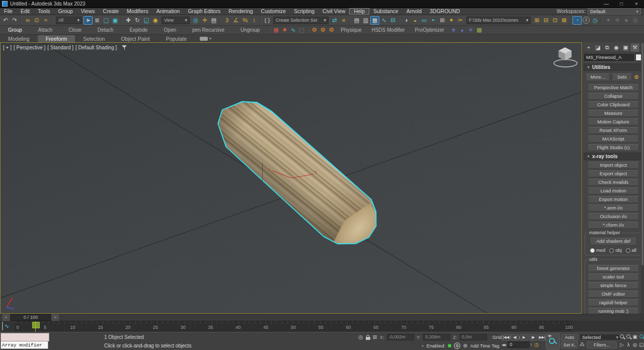 The width and height of the screenshot is (644, 350). What do you see at coordinates (607, 47) in the screenshot?
I see `hierarchy-tab: ⧉` at bounding box center [607, 47].